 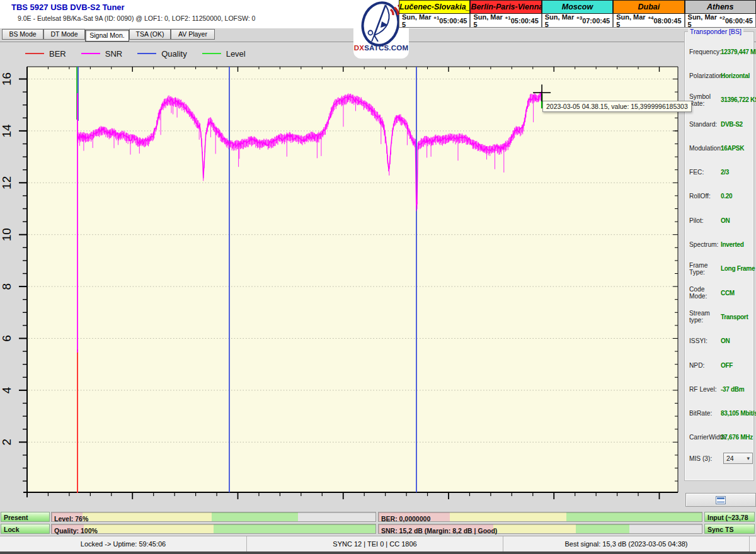 I want to click on status-uptime: Locked -> Uptime: 59:45:06, so click(x=123, y=544).